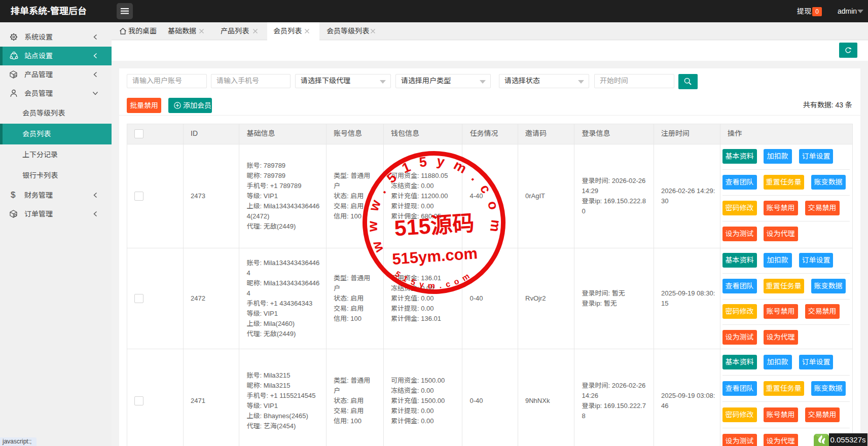 The width and height of the screenshot is (868, 446). I want to click on svg-text: www.515ym.com, so click(433, 202).